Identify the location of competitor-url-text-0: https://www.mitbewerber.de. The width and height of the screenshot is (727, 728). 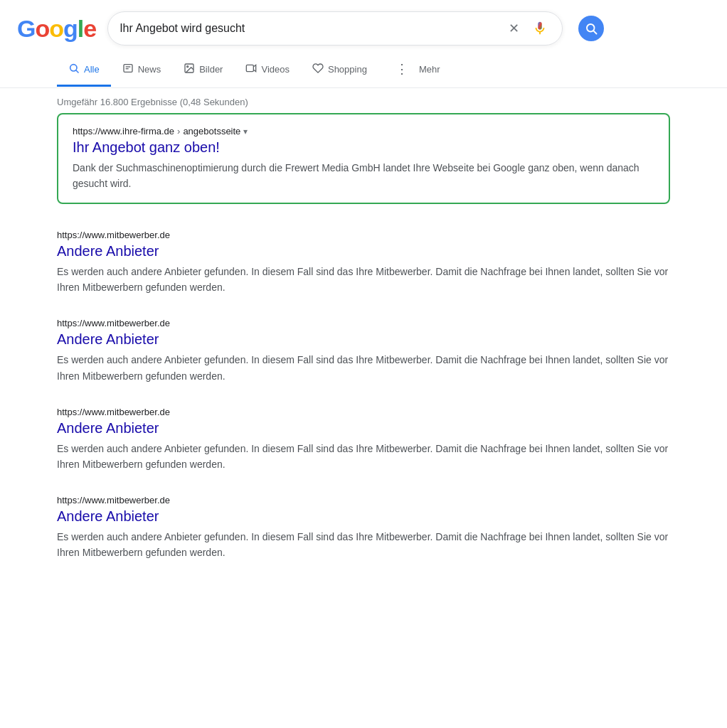
(114, 235).